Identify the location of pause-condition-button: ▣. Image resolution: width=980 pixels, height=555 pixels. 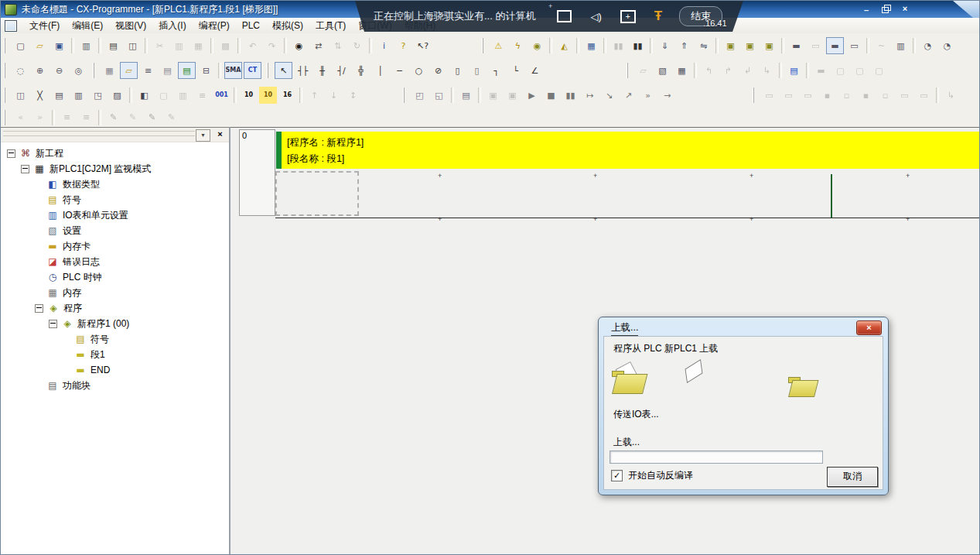
(512, 95).